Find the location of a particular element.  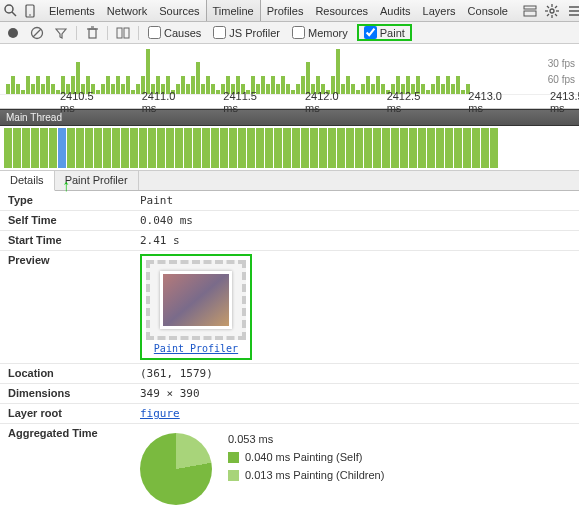

tab-details: Details is located at coordinates (28, 181).